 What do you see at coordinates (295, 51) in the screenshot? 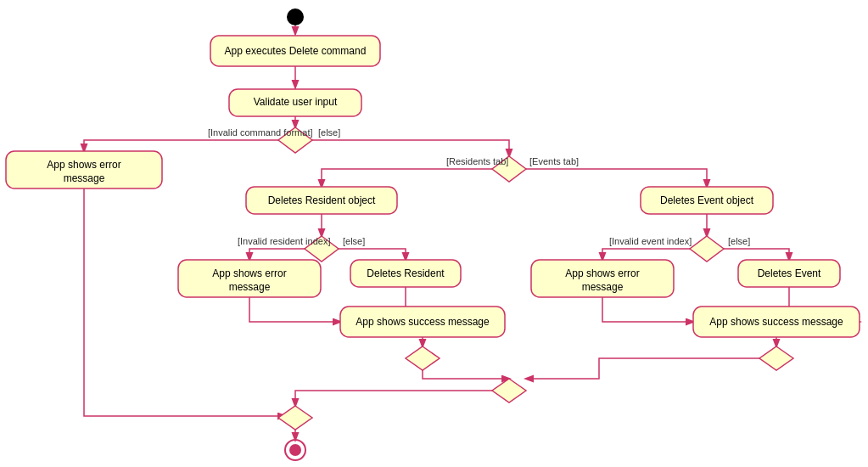
I see `execute-delete-label: App executes Delete command` at bounding box center [295, 51].